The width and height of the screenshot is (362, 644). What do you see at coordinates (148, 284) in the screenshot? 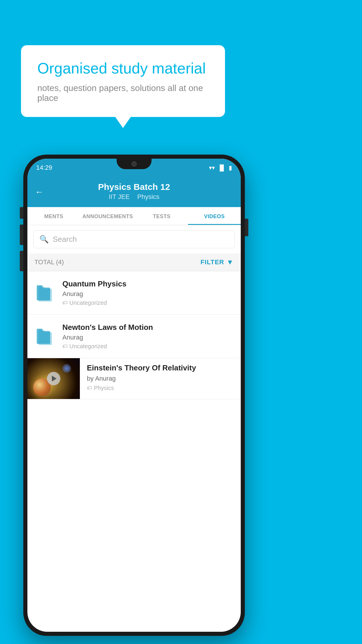
I see `item-title: Quantum Physics` at bounding box center [148, 284].